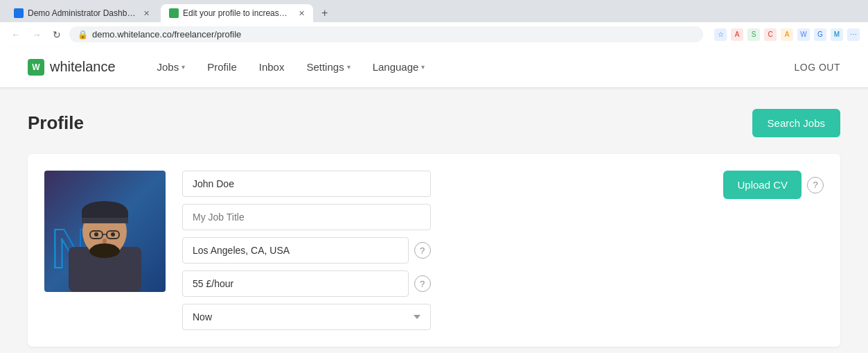  Describe the element at coordinates (306, 284) in the screenshot. I see `rate-field-group: ?` at that location.